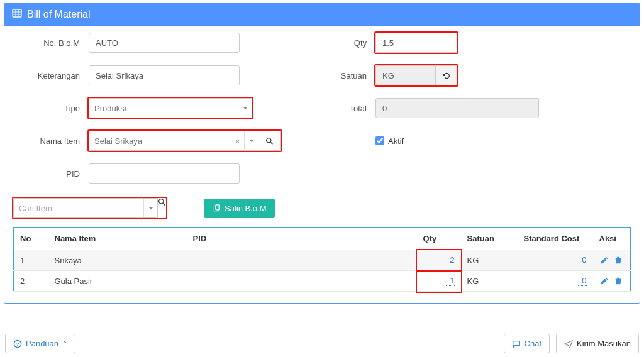 The height and width of the screenshot is (357, 644). Describe the element at coordinates (612, 239) in the screenshot. I see `th-aksi: Aksi` at that location.